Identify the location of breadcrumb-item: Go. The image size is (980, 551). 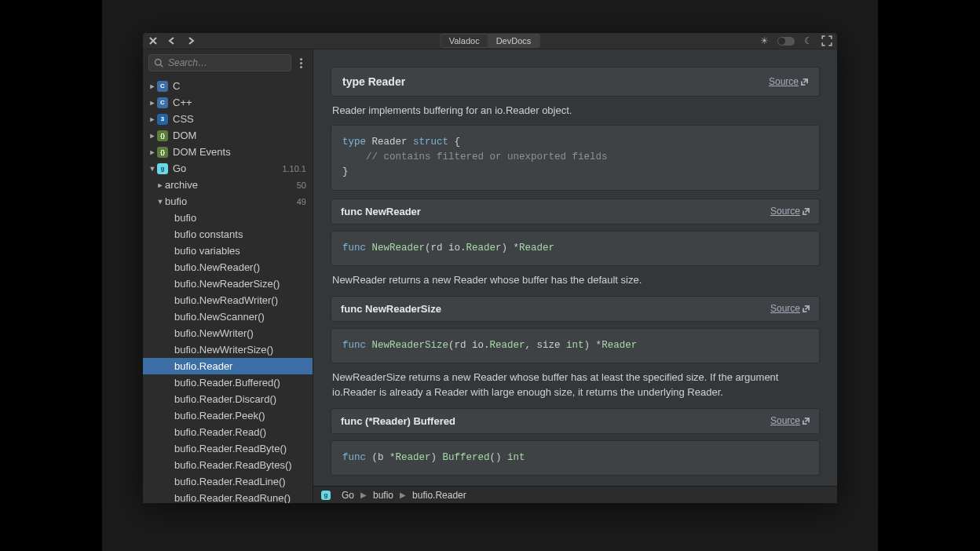
(348, 495).